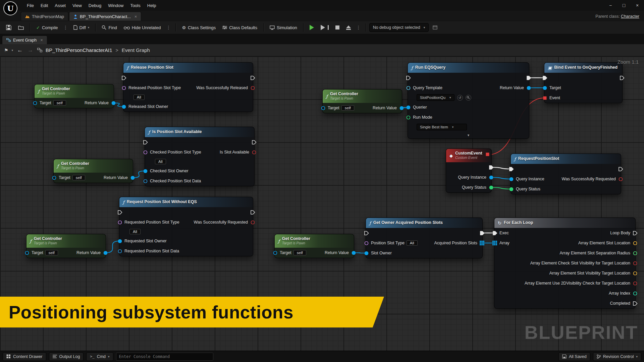  Describe the element at coordinates (314, 246) in the screenshot. I see `node-get-controller-4: ƒGet ControllerTarget is PawnTargetselfR…` at that location.